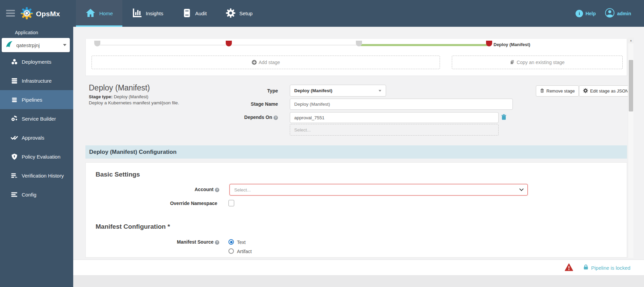 The height and width of the screenshot is (287, 644). I want to click on radio-text-label: Text, so click(241, 242).